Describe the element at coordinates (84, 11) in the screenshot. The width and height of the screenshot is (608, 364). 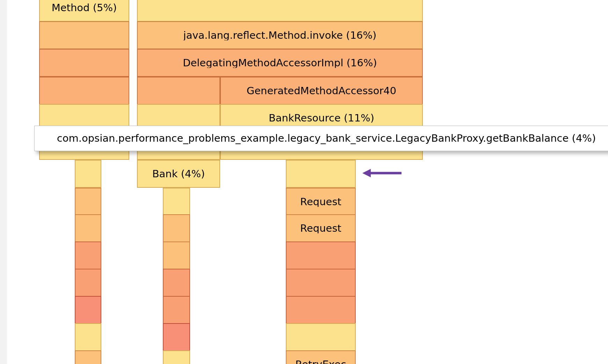
I see `flame-frame: Method (5%)` at that location.